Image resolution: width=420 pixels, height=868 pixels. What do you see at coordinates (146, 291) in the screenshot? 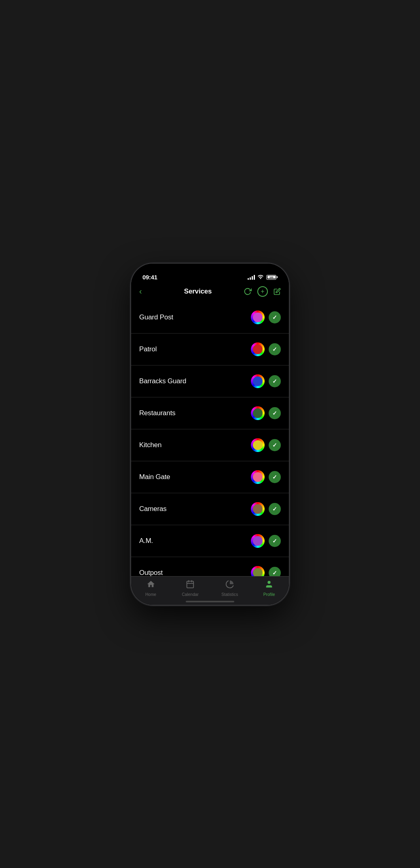
I see `back-button: ‹` at bounding box center [146, 291].